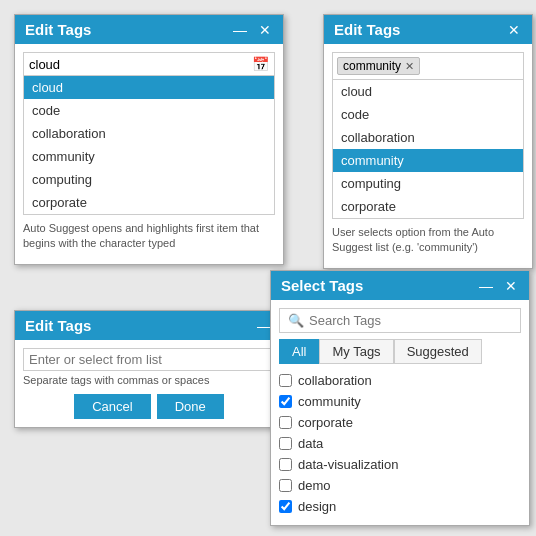 The width and height of the screenshot is (536, 536). What do you see at coordinates (428, 66) in the screenshot?
I see `dialog2-chips: community ✕` at bounding box center [428, 66].